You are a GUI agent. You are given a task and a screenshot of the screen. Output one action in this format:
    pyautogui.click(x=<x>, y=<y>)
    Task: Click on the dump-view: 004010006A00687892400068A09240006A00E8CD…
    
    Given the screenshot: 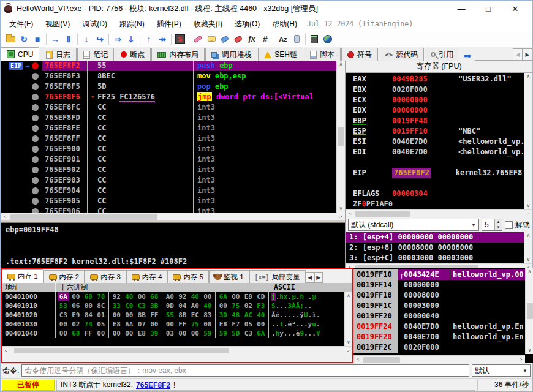 What is the action you would take?
    pyautogui.click(x=177, y=319)
    